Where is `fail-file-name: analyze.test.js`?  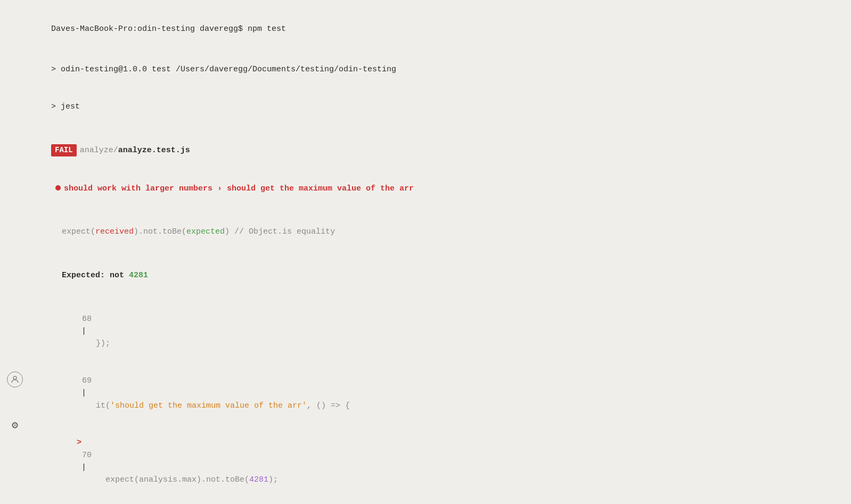 fail-file-name: analyze.test.js is located at coordinates (154, 150).